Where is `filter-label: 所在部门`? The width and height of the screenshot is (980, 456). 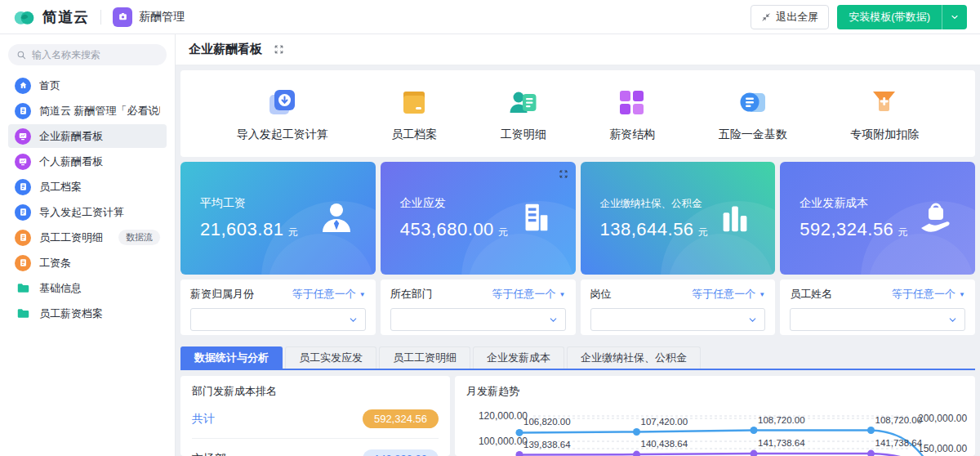 filter-label: 所在部门 is located at coordinates (412, 294).